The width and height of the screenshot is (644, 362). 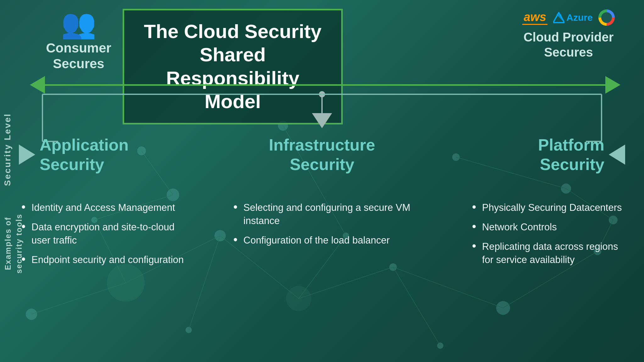 I want to click on platform-security-header: Platform Security, so click(x=547, y=155).